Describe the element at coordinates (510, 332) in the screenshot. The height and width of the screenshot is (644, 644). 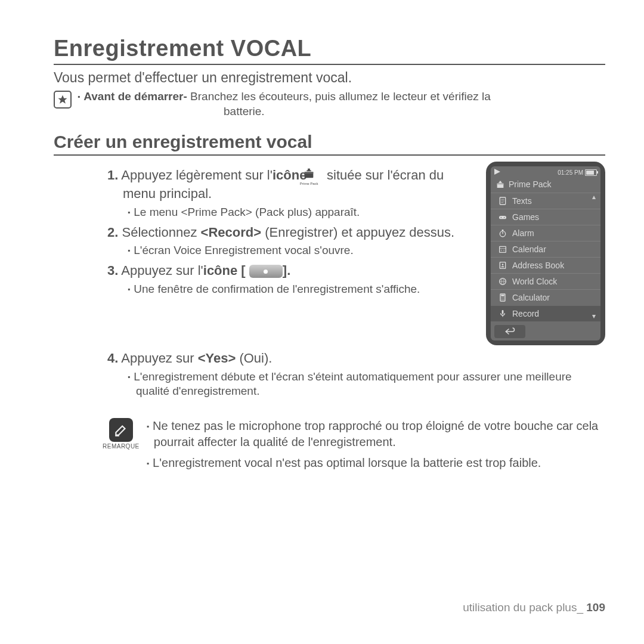
I see `back-button` at that location.